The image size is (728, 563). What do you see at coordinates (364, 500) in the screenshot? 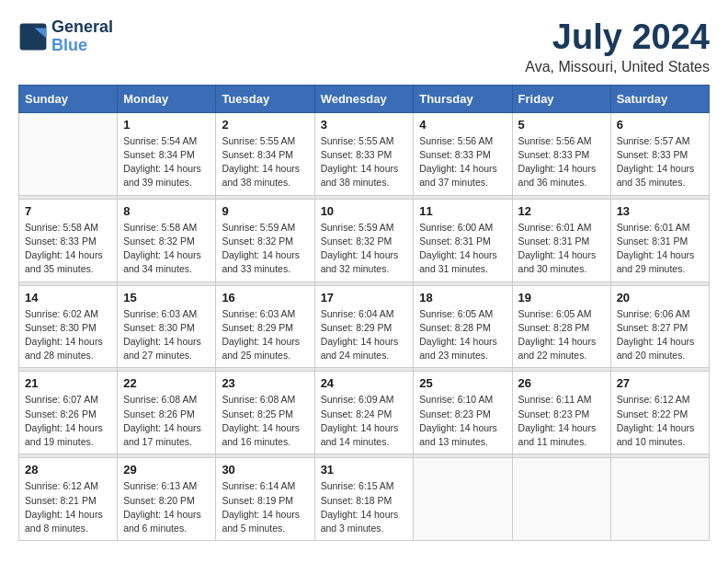
I see `calendar-cell: 31Sunrise: 6:15 AM Sunset: 8:18 PM Dayli…` at bounding box center [364, 500].